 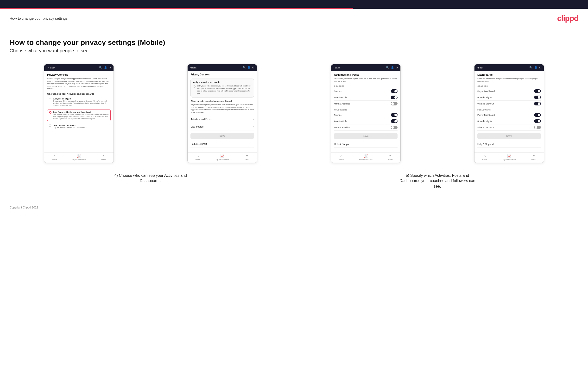 What do you see at coordinates (390, 157) in the screenshot?
I see `tab-menu-3: ≡ Menu` at bounding box center [390, 157].